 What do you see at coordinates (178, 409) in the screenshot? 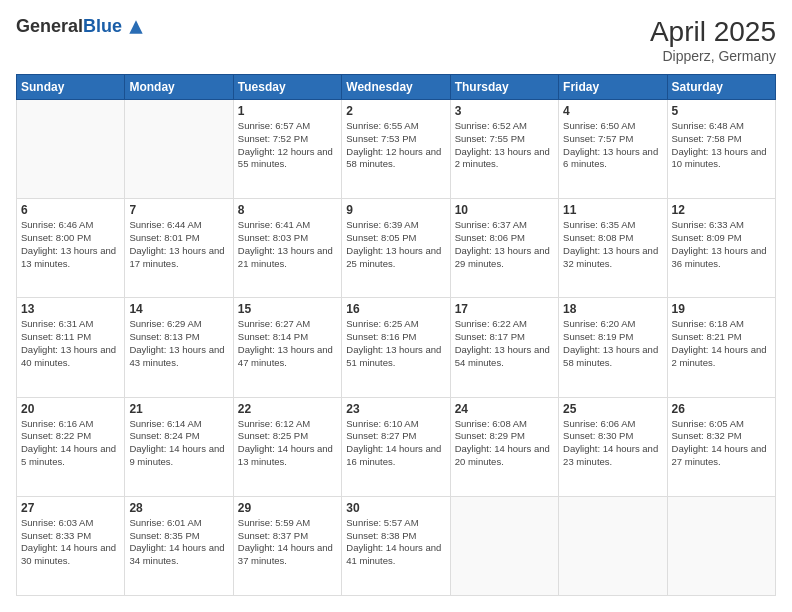
I see `day-number: 21` at bounding box center [178, 409].